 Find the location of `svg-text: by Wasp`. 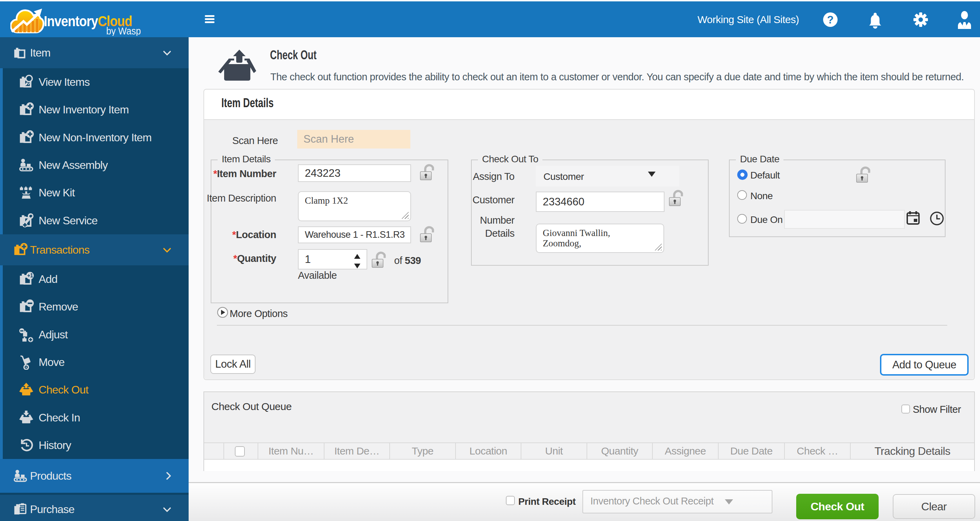

svg-text: by Wasp is located at coordinates (124, 30).